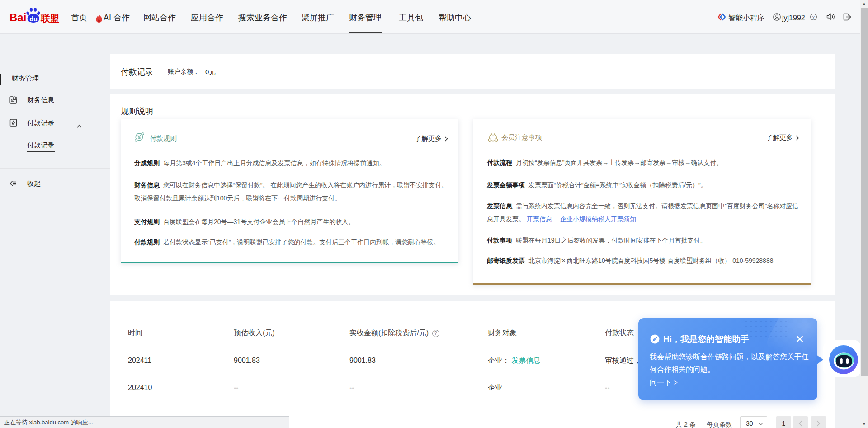 This screenshot has width=868, height=428. What do you see at coordinates (33, 19) in the screenshot?
I see `svg-text: du` at bounding box center [33, 19].